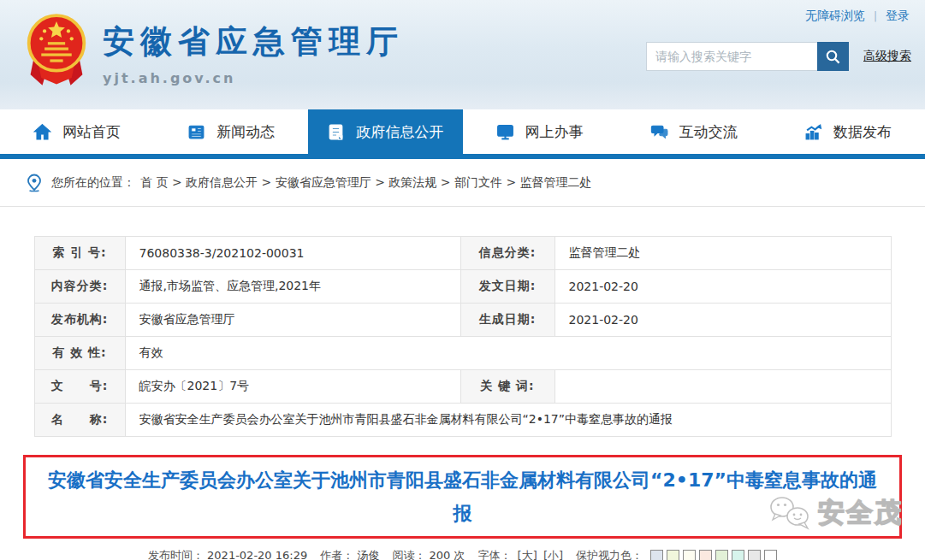 Image resolution: width=925 pixels, height=560 pixels. Describe the element at coordinates (462, 287) in the screenshot. I see `table-row: 内容分类: 通报,市场监管、应急管理,2021年 发文日期: 2021-02-2…` at that location.